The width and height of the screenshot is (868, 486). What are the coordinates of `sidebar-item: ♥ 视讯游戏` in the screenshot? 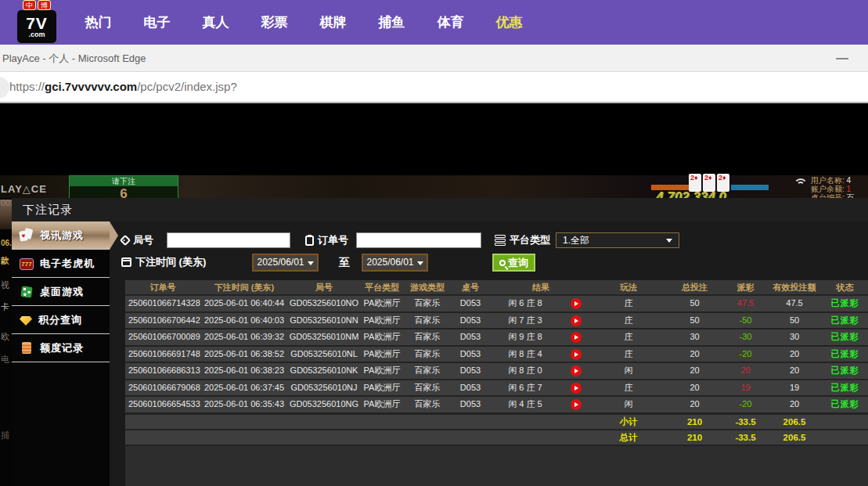 It's located at (61, 236).